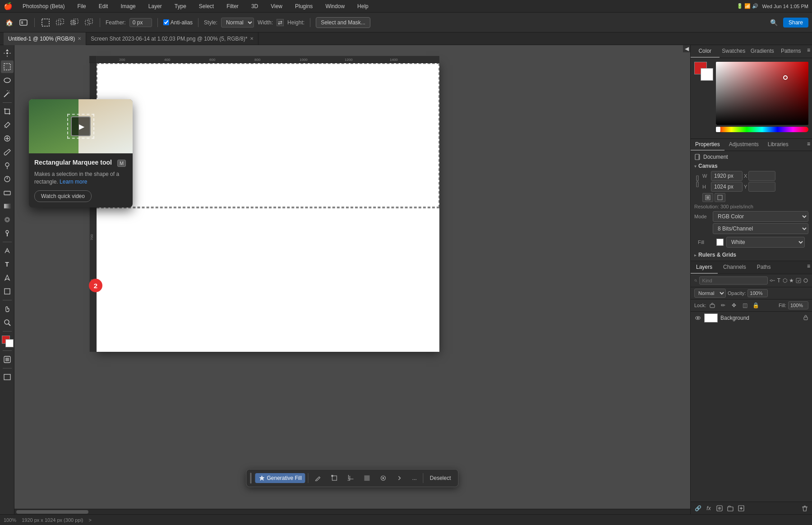  I want to click on text-tool: T, so click(7, 264).